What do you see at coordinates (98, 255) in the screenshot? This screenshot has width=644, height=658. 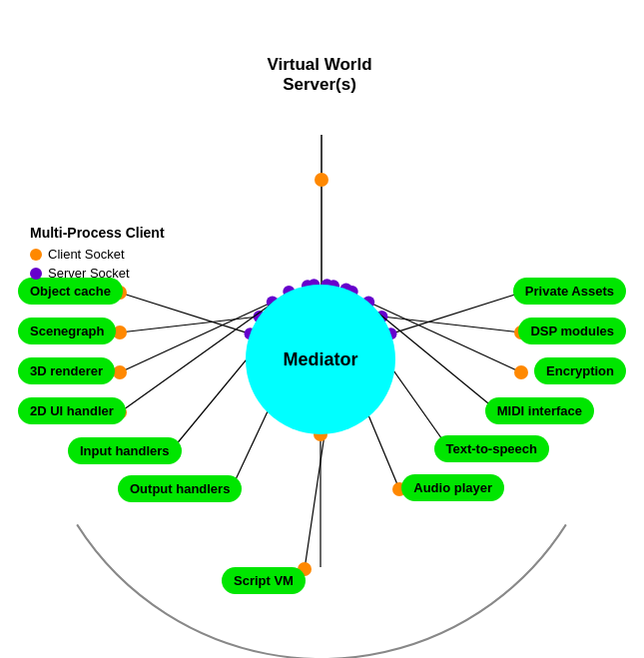 I see `legend: Multi-Process Client Client Socket Serve…` at bounding box center [98, 255].